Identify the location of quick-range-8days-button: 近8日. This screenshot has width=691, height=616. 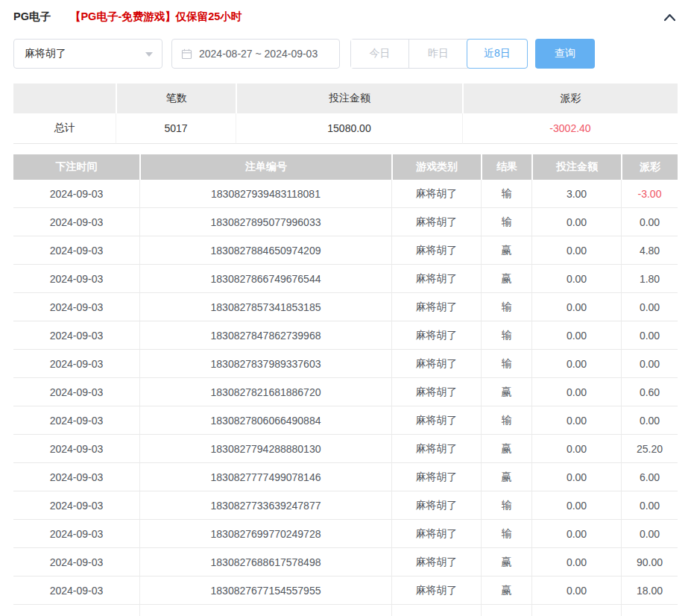
(497, 54).